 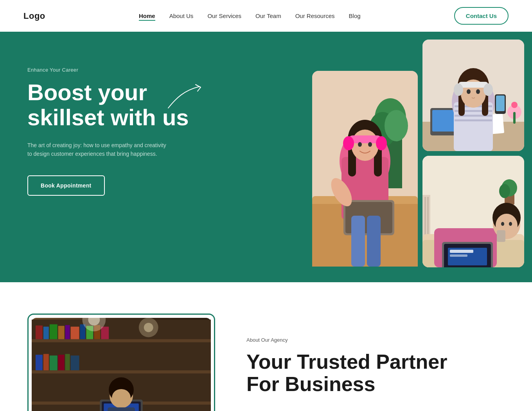 What do you see at coordinates (147, 16) in the screenshot?
I see `nav-item-home: Home` at bounding box center [147, 16].